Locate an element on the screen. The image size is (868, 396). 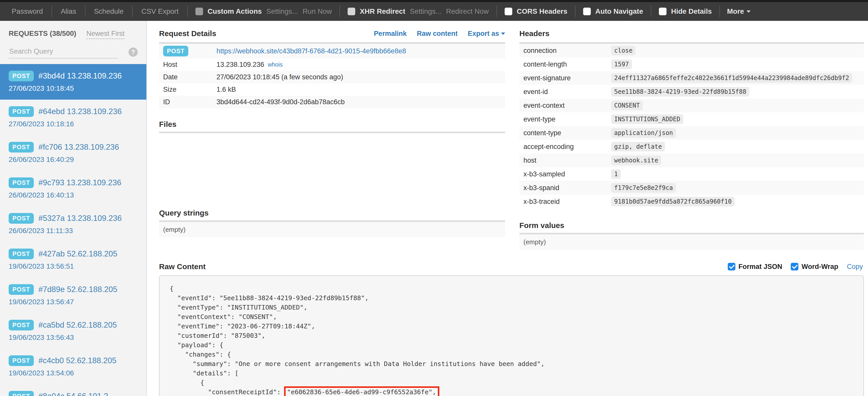
header-value: 1597 is located at coordinates (621, 64).